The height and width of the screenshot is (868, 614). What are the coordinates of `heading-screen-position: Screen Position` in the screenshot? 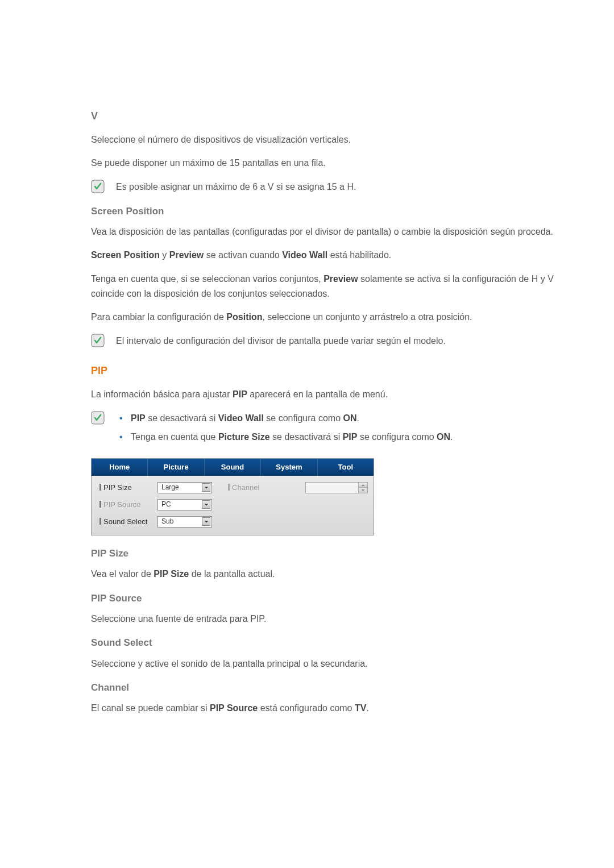 It's located at (324, 211).